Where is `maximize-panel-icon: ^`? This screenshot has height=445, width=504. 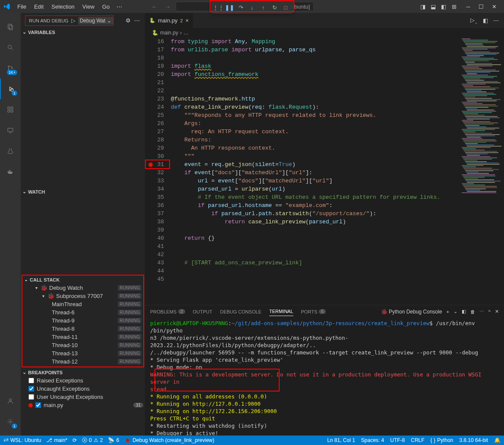
maximize-panel-icon: ^ is located at coordinates (489, 312).